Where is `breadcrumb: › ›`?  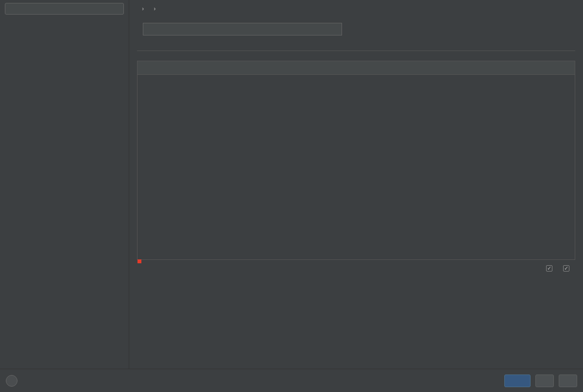 breadcrumb: › › is located at coordinates (149, 11).